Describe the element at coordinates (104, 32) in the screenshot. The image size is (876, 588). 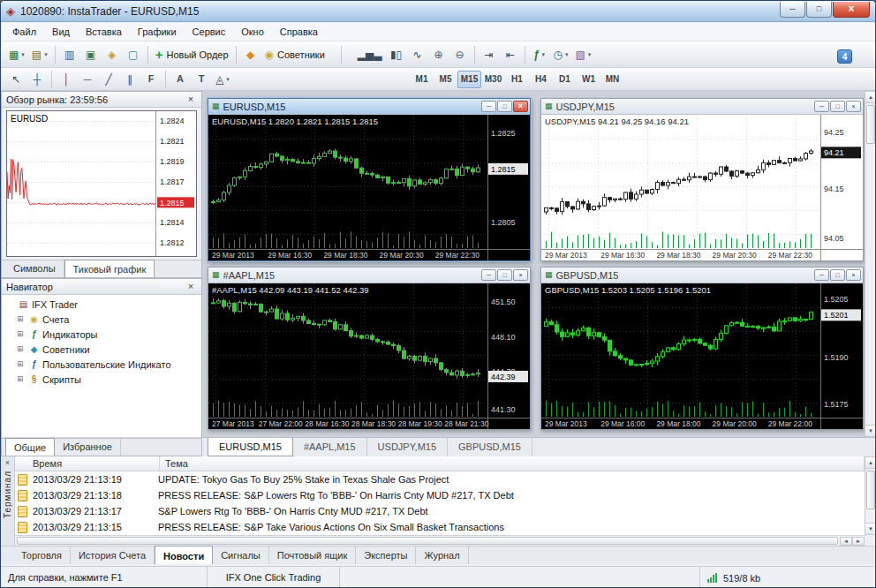
I see `menu-insert: Вставка` at that location.